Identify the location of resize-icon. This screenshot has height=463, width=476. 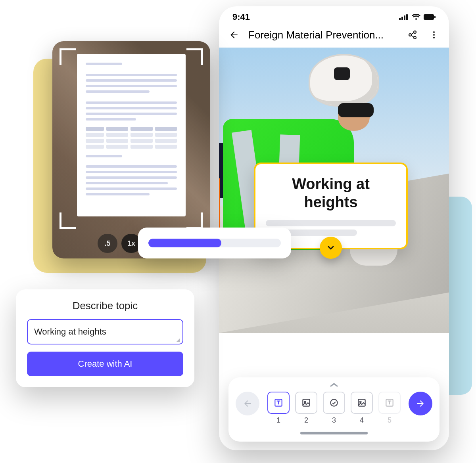
(178, 340).